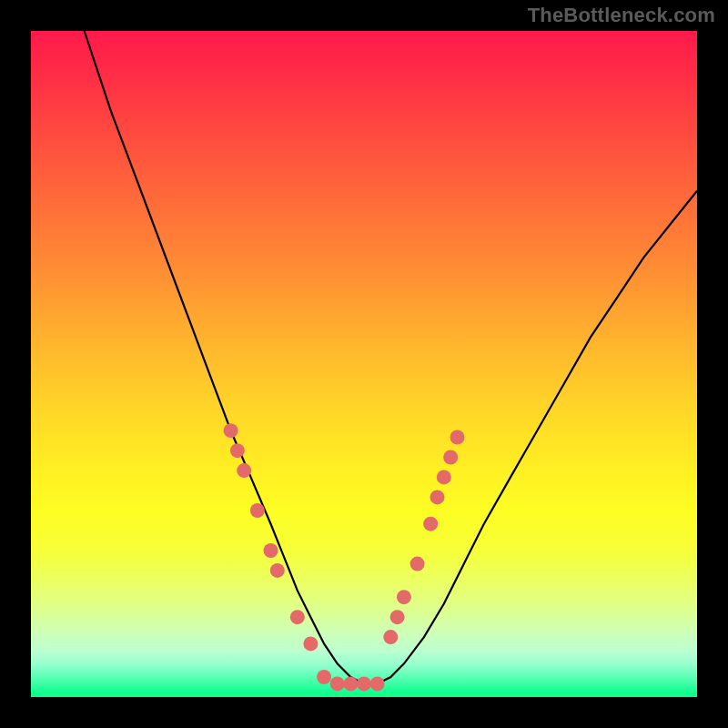 The image size is (728, 728). What do you see at coordinates (622, 15) in the screenshot?
I see `watermark-text: TheBottleneck.com` at bounding box center [622, 15].